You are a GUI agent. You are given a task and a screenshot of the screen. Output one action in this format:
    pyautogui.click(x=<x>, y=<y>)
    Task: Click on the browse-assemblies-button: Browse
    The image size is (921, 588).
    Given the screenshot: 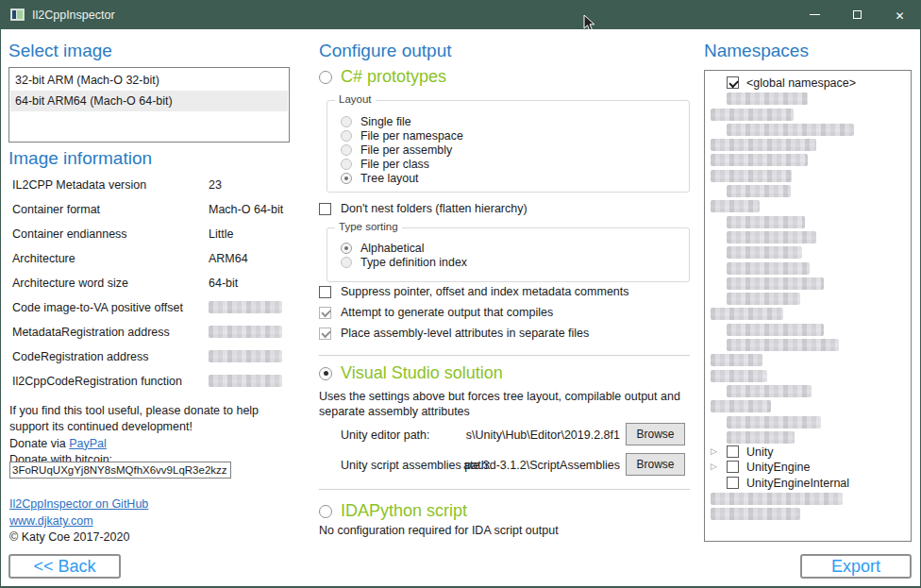 What is the action you would take?
    pyautogui.click(x=655, y=464)
    